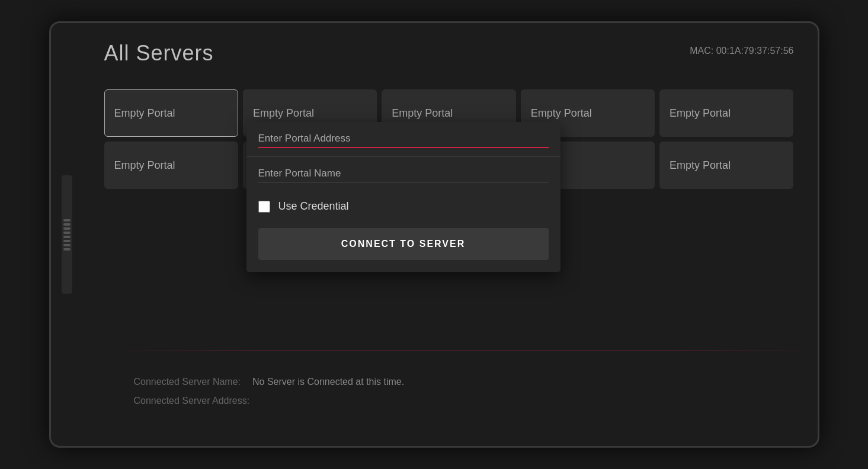 Image resolution: width=868 pixels, height=469 pixels. I want to click on portal-card-2-5: Empty Portal, so click(726, 165).